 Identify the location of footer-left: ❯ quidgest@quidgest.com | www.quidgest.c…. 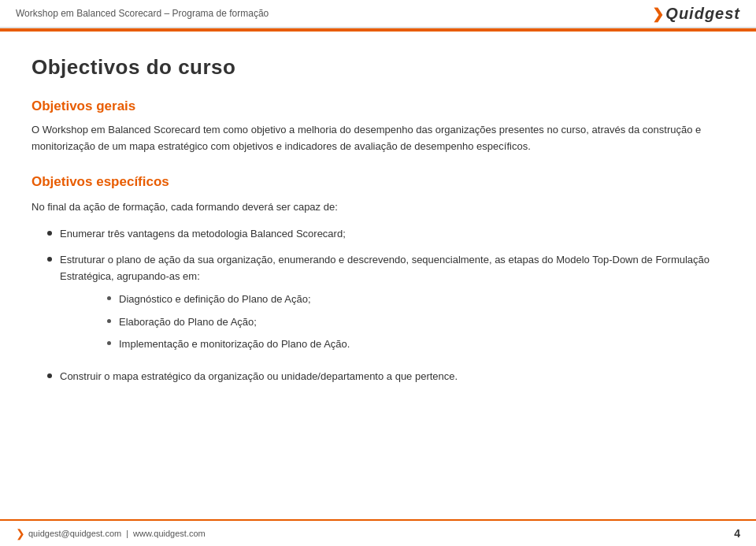
(110, 533).